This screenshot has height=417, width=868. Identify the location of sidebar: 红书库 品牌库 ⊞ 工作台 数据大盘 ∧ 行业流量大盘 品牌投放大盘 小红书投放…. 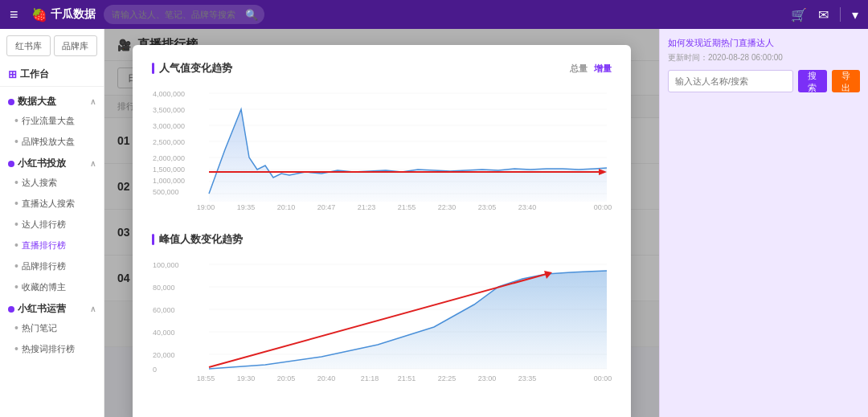
(52, 223).